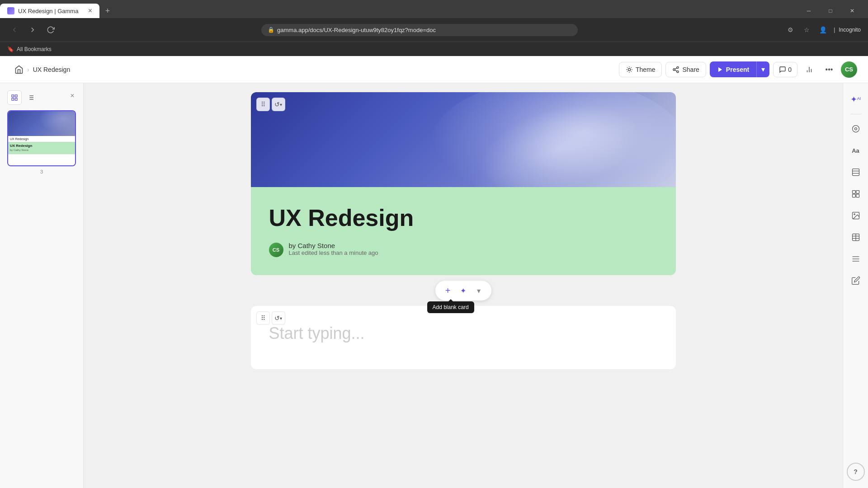 Image resolution: width=868 pixels, height=488 pixels. Describe the element at coordinates (72, 96) in the screenshot. I see `sidebar-close-button: ×` at that location.